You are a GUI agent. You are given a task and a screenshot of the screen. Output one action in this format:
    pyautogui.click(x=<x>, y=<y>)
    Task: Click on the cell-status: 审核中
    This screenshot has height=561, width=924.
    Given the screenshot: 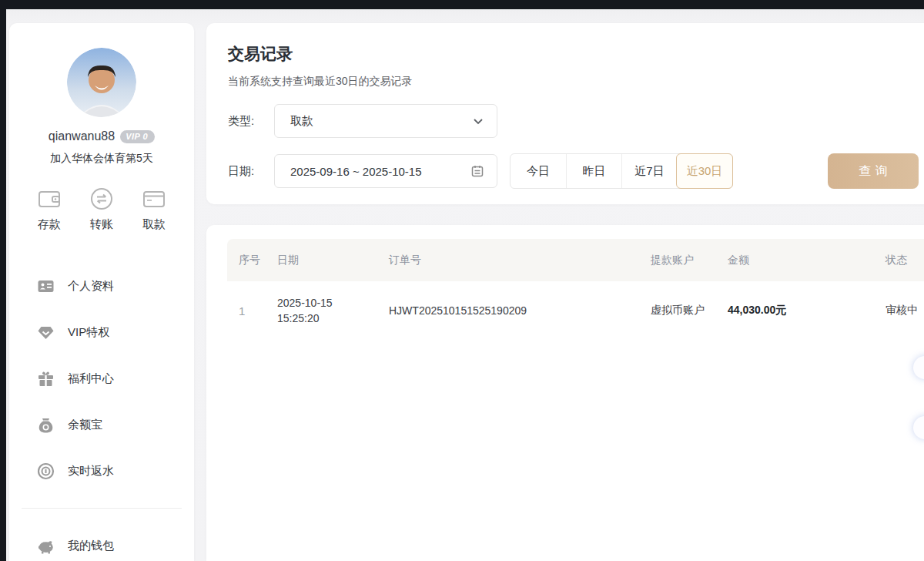 What is the action you would take?
    pyautogui.click(x=905, y=311)
    